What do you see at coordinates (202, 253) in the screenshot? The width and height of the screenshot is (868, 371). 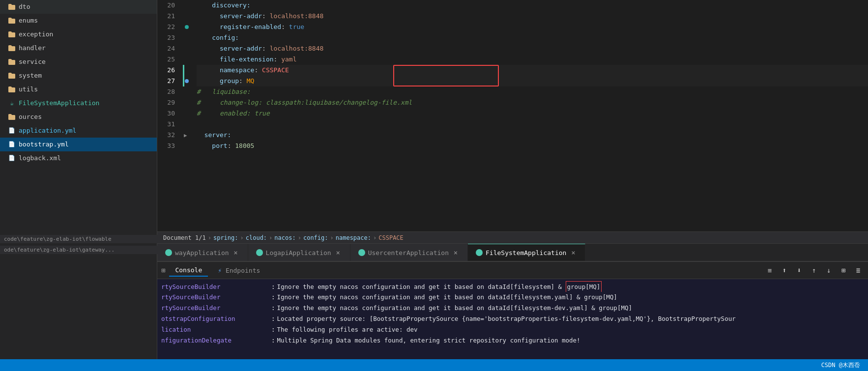 I see `tab-gateway-label: wayApplication` at bounding box center [202, 253].